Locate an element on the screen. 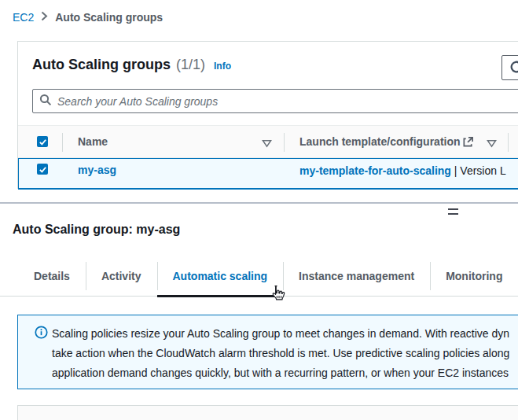 The height and width of the screenshot is (420, 518). external-link-icon is located at coordinates (468, 143).